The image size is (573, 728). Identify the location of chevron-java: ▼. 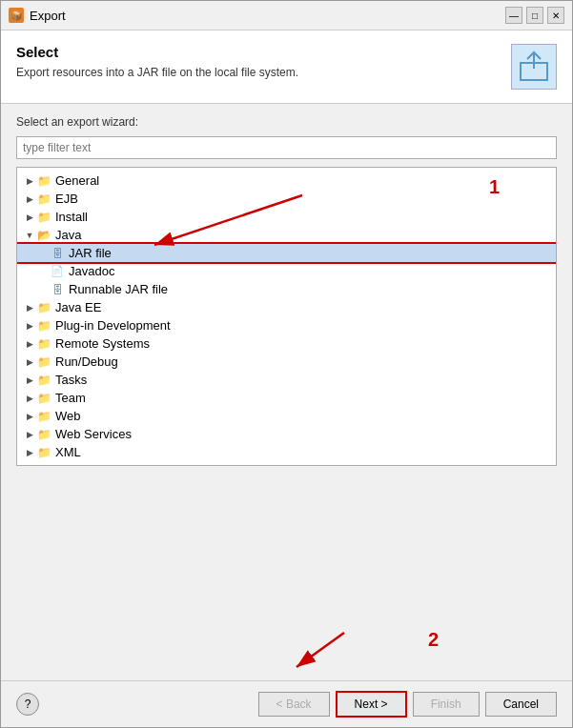
(30, 235).